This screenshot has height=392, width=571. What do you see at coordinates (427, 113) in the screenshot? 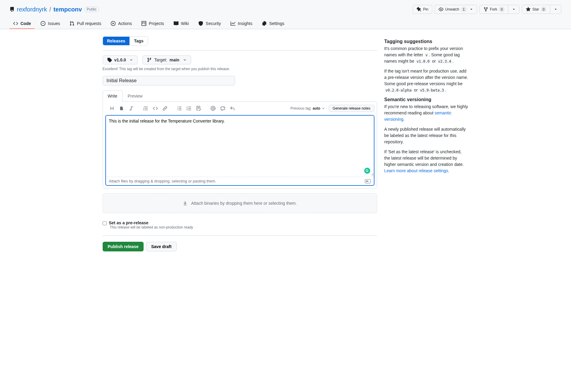
I see `semver-paragraph-1: If you're new to releasing software, we …` at bounding box center [427, 113].